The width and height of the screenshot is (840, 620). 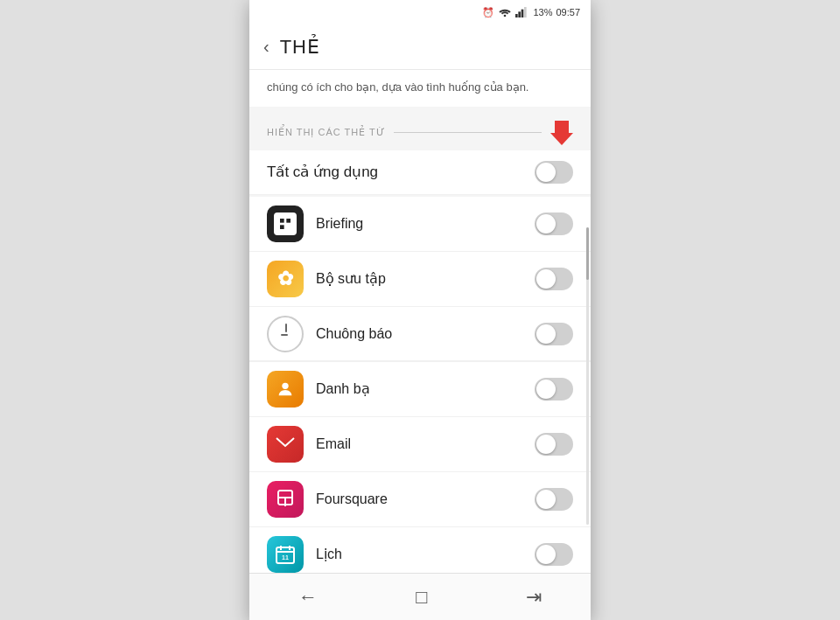 I want to click on bottom-nav: ← □ ⇥, so click(x=420, y=596).